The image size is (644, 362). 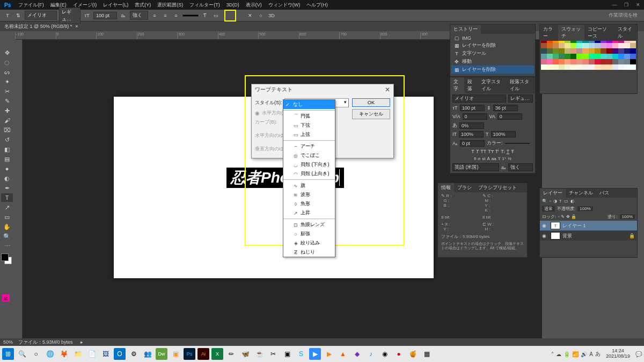 I want to click on menu-3d: 3D(D), so click(x=233, y=5).